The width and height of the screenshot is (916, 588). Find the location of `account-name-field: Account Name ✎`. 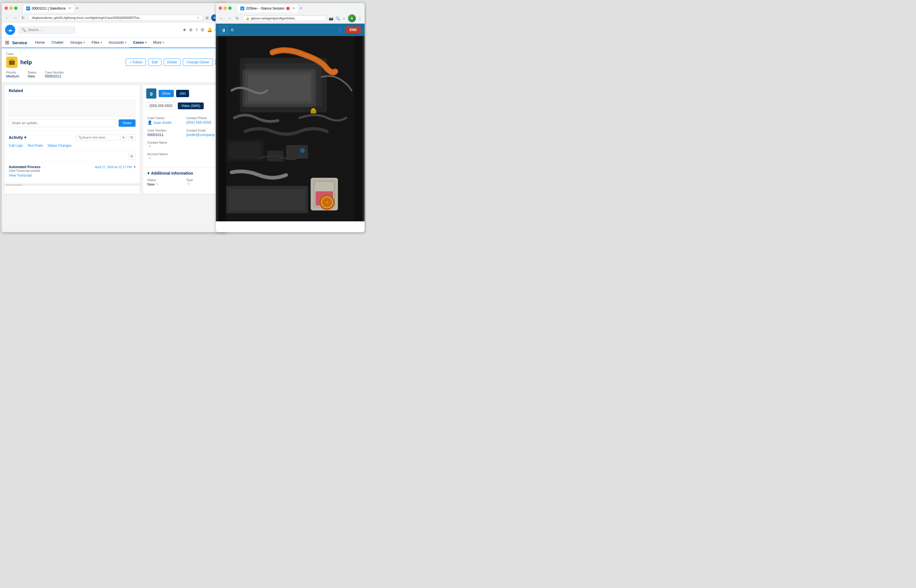

account-name-field: Account Name ✎ is located at coordinates (183, 156).